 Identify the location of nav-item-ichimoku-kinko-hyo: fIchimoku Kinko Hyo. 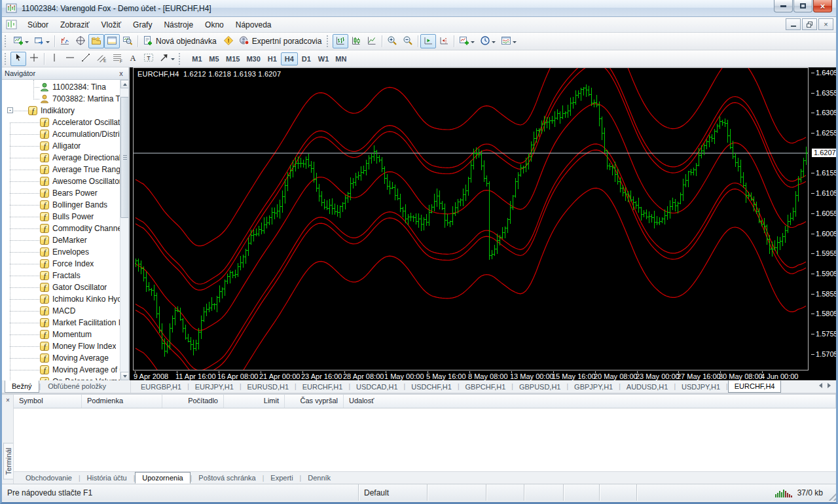
(61, 299).